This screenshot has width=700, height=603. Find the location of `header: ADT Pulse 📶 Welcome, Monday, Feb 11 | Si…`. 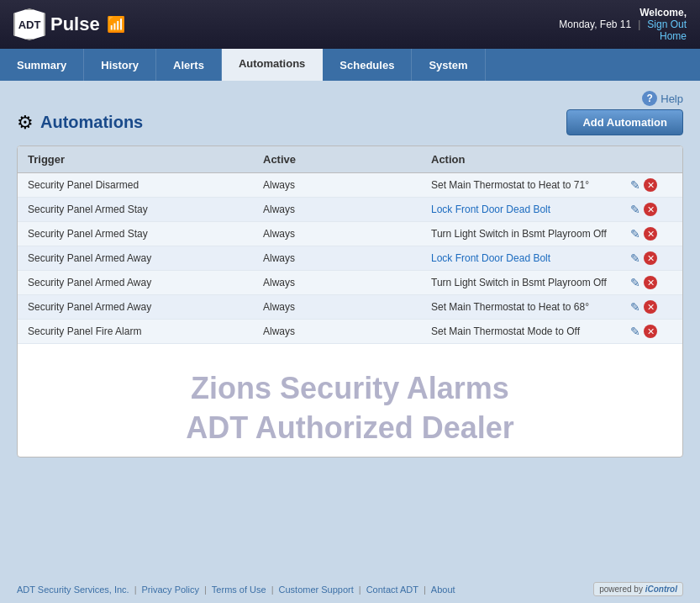

header: ADT Pulse 📶 Welcome, Monday, Feb 11 | Si… is located at coordinates (350, 24).